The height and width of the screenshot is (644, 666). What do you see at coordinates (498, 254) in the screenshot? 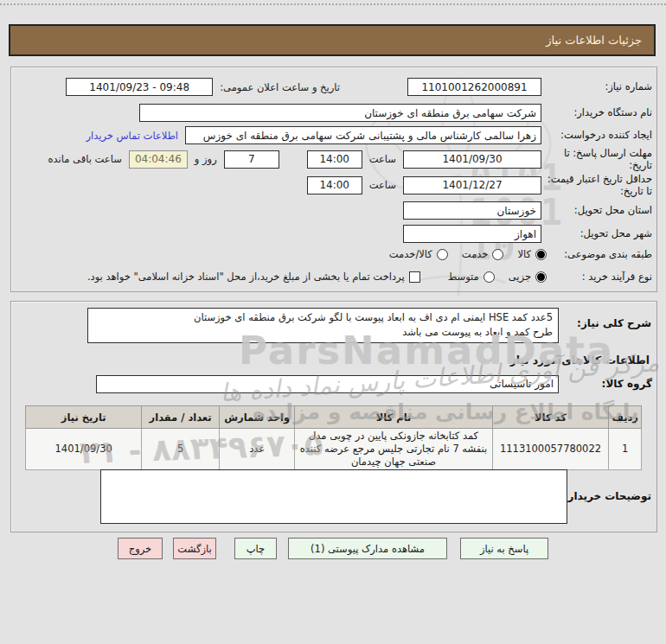
I see `radio-service` at bounding box center [498, 254].